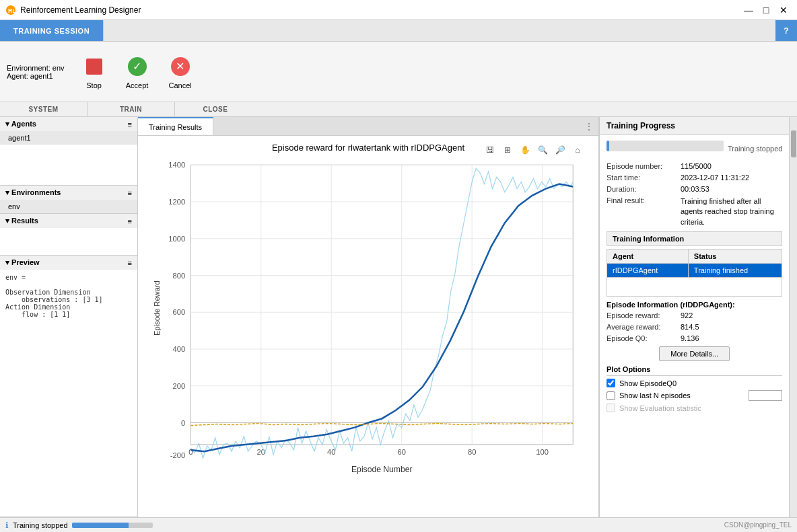 This screenshot has height=532, width=797. What do you see at coordinates (180, 67) in the screenshot?
I see `cancel-icon: ✕` at bounding box center [180, 67].